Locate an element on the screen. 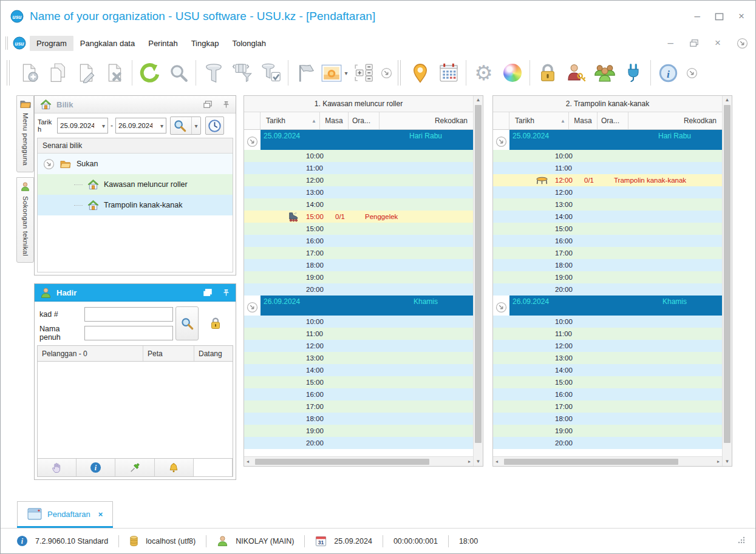 This screenshot has height=554, width=756. hand-button is located at coordinates (57, 467).